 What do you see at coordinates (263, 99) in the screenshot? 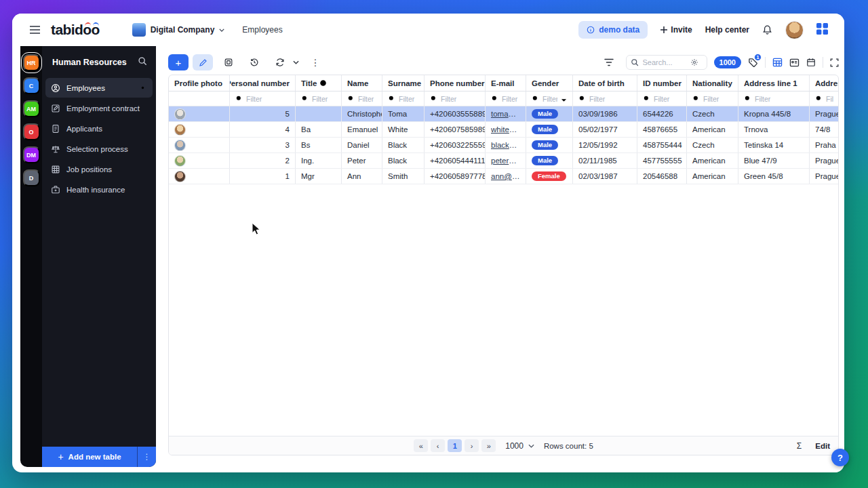
I see `filter-cell-personal-number` at bounding box center [263, 99].